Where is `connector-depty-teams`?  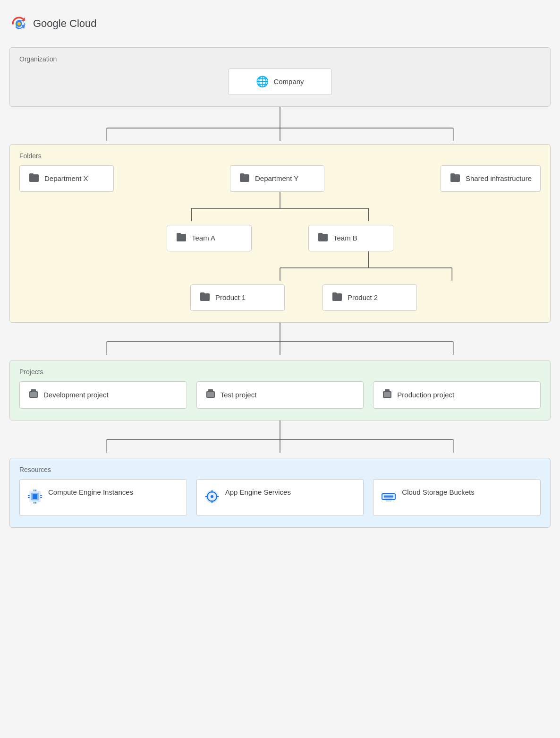 connector-depty-teams is located at coordinates (280, 208).